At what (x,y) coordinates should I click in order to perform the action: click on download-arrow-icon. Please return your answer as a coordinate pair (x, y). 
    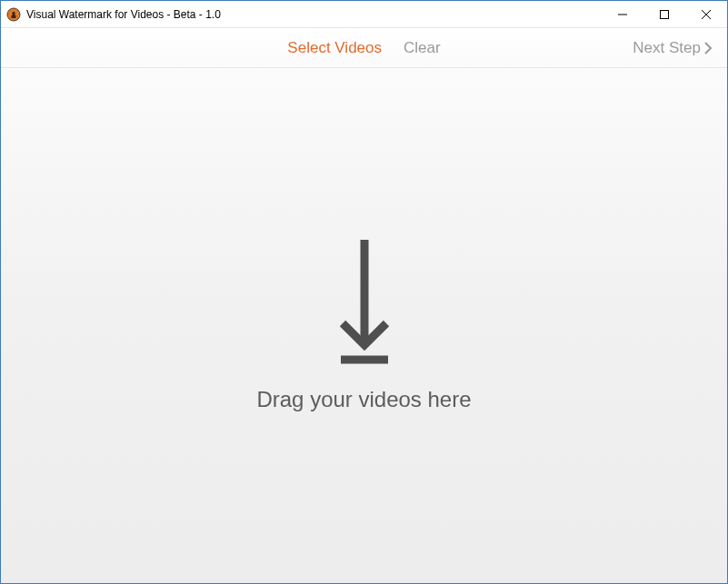
    Looking at the image, I should click on (364, 305).